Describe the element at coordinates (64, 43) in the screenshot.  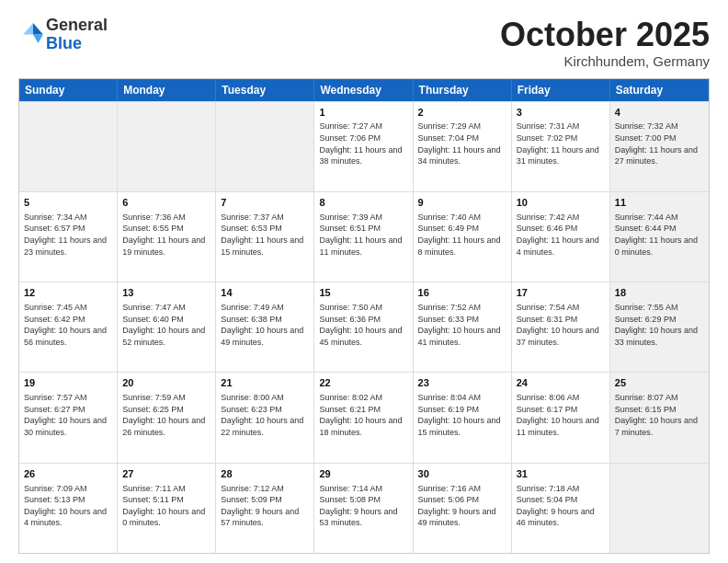
I see `logo-blue-text: Blue` at that location.